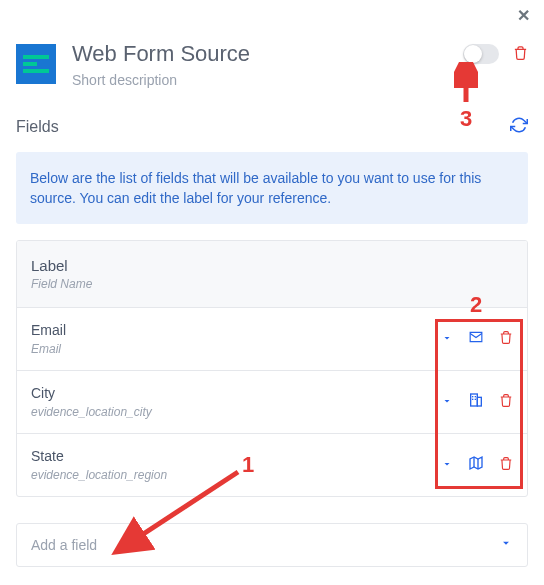  What do you see at coordinates (92, 393) in the screenshot?
I see `field-label: City` at bounding box center [92, 393].